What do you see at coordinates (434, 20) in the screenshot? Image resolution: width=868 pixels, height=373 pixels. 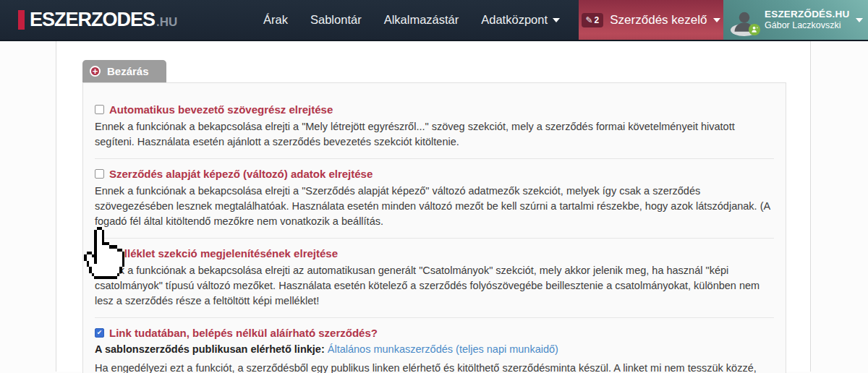 I see `top-navbar: ESZERZODES .HU Árak Sablontár Alkalmazás…` at bounding box center [434, 20].